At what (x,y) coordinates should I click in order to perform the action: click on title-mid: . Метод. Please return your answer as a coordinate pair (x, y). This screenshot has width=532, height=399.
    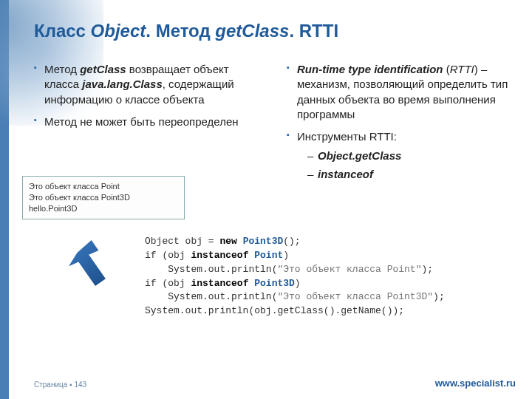
    Looking at the image, I should click on (180, 31).